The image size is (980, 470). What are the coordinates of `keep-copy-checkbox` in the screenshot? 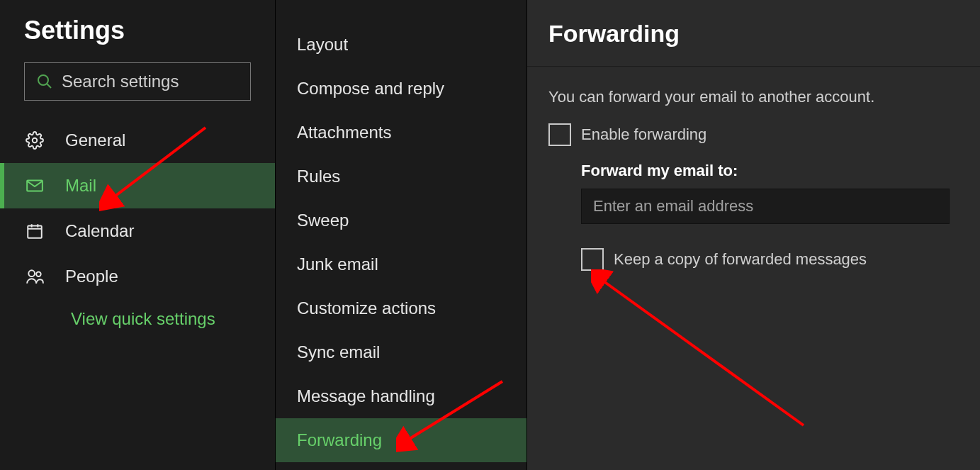 It's located at (592, 259).